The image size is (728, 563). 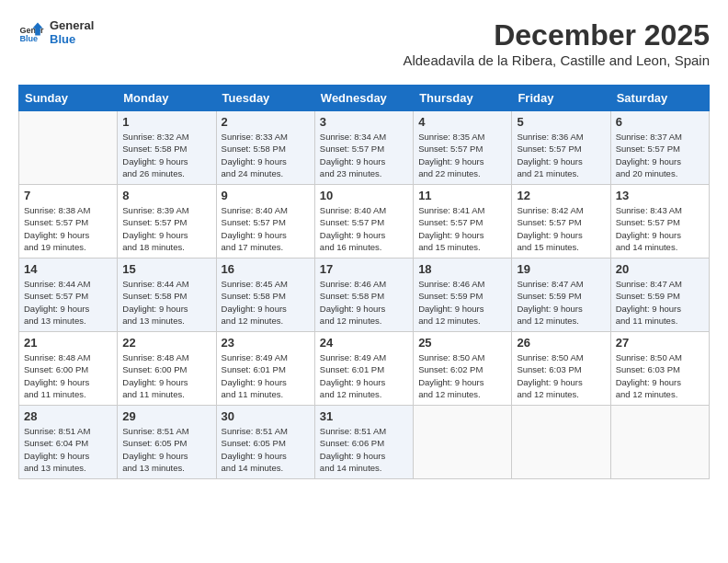 I want to click on day-number: 14, so click(x=68, y=269).